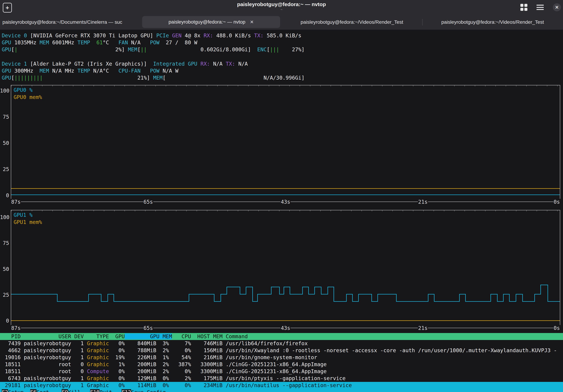 The height and width of the screenshot is (392, 563). What do you see at coordinates (73, 49) in the screenshot?
I see `text-segment: 2%]` at bounding box center [73, 49].